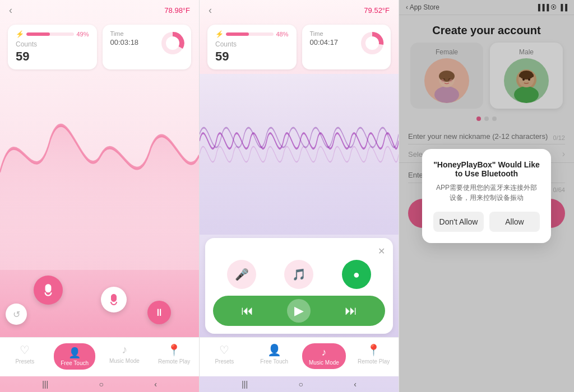 This screenshot has width=574, height=392. What do you see at coordinates (75, 363) in the screenshot?
I see `freetouch-label-p1: Free Touch` at bounding box center [75, 363].